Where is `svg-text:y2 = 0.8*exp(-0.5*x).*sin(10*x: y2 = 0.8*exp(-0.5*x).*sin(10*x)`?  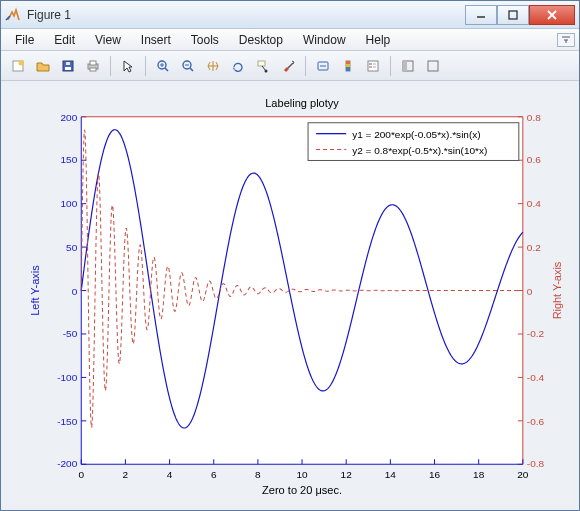 svg-text:y2 = 0.8*exp(-0.5*x).*sin(10*x: y2 = 0.8*exp(-0.5*x).*sin(10*x) is located at coordinates (420, 150).